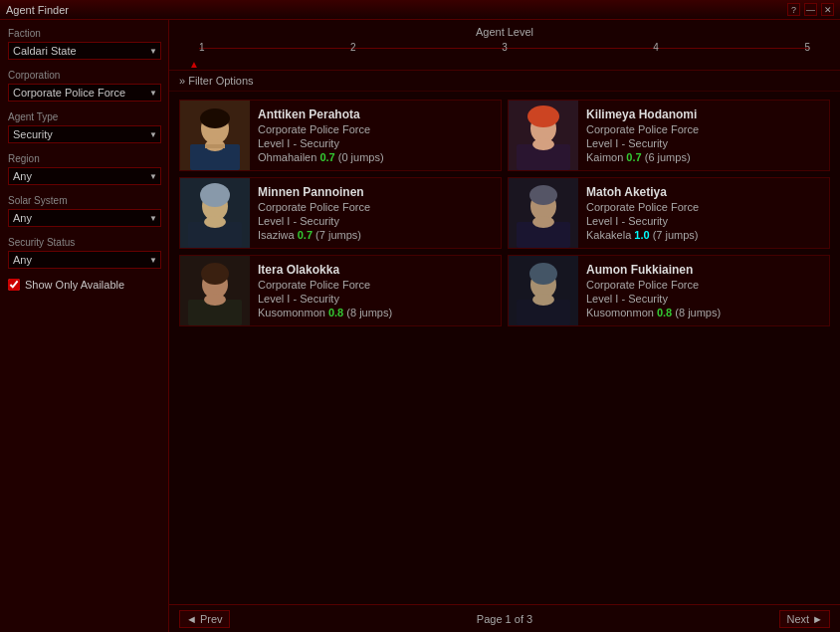 This screenshot has height=632, width=840. I want to click on minimize-button: —, so click(810, 10).